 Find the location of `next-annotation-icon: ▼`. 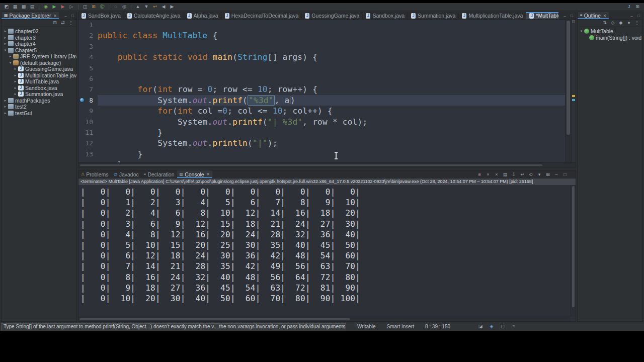

next-annotation-icon: ▼ is located at coordinates (146, 7).